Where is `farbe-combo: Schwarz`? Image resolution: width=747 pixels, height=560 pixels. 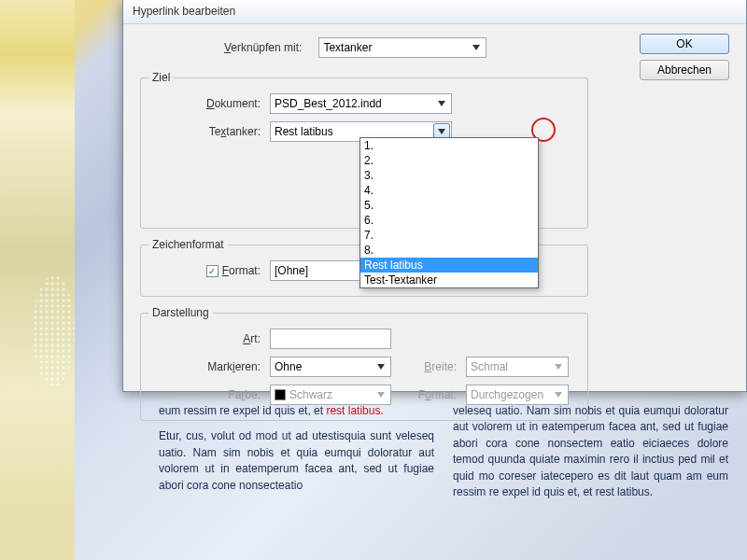
farbe-combo: Schwarz is located at coordinates (331, 395).